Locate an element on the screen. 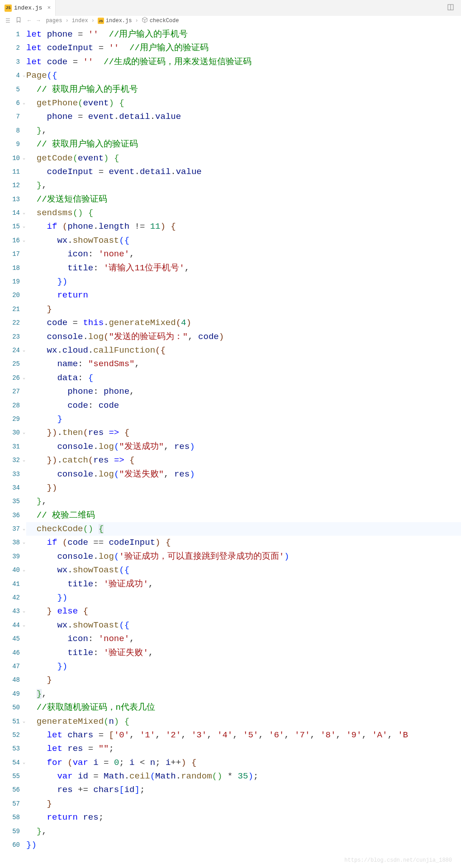  code-line: console.log('验证成功，可以直接跳到登录成功的页面') is located at coordinates (243, 557).